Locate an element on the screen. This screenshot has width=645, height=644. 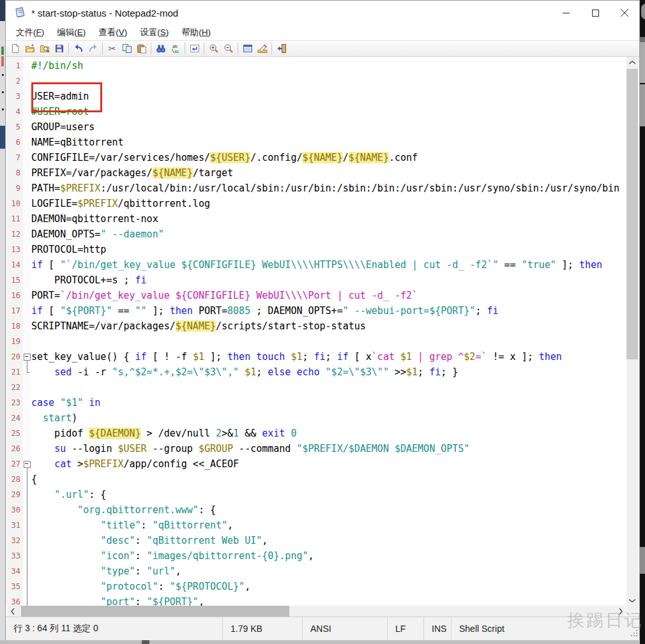
code-line: "icon": "images/qbittorrent-{0}.png", is located at coordinates (335, 556).